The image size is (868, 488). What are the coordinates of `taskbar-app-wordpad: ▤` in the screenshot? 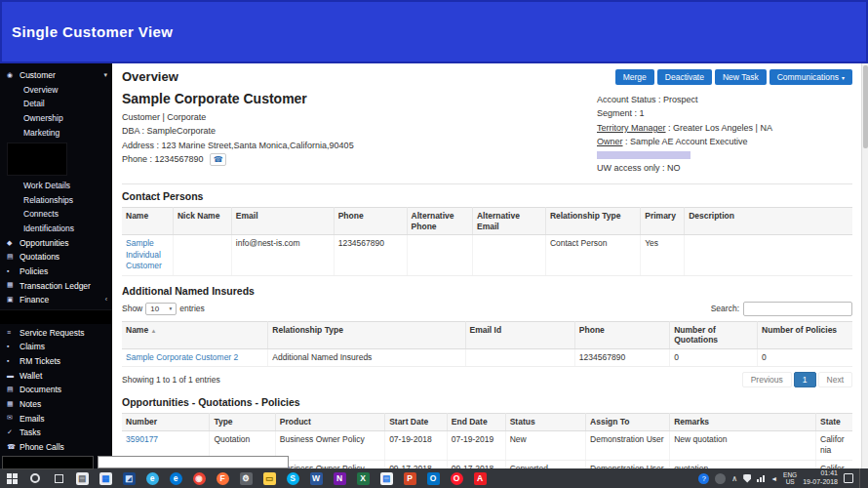 It's located at (386, 478).